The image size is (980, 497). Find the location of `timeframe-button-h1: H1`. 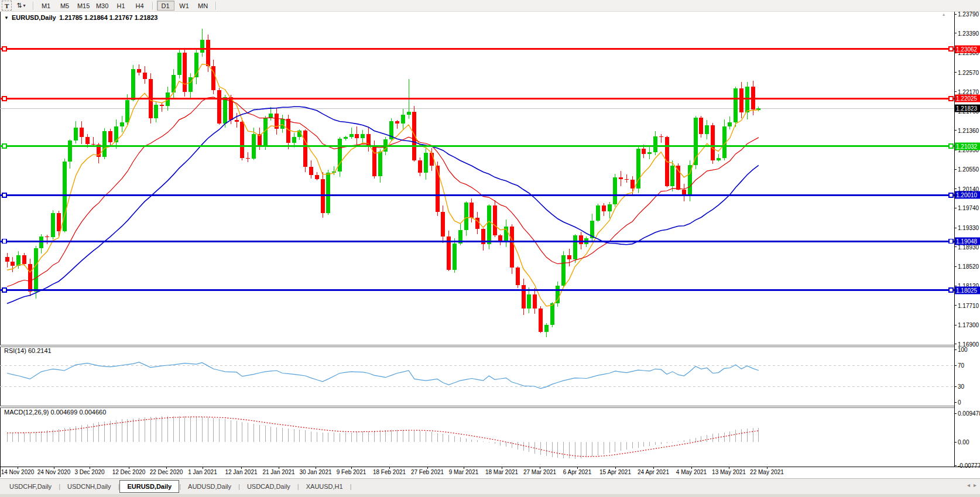

timeframe-button-h1: H1 is located at coordinates (121, 6).